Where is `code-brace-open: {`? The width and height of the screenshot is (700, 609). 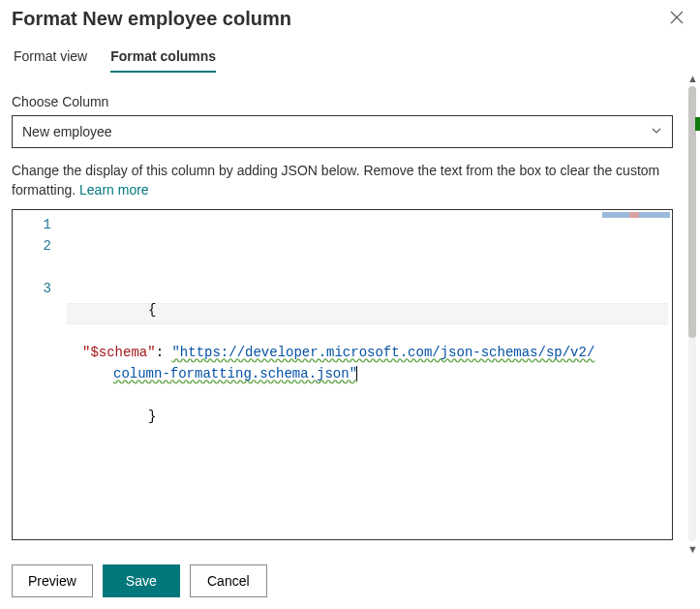
code-brace-open: { is located at coordinates (152, 310).